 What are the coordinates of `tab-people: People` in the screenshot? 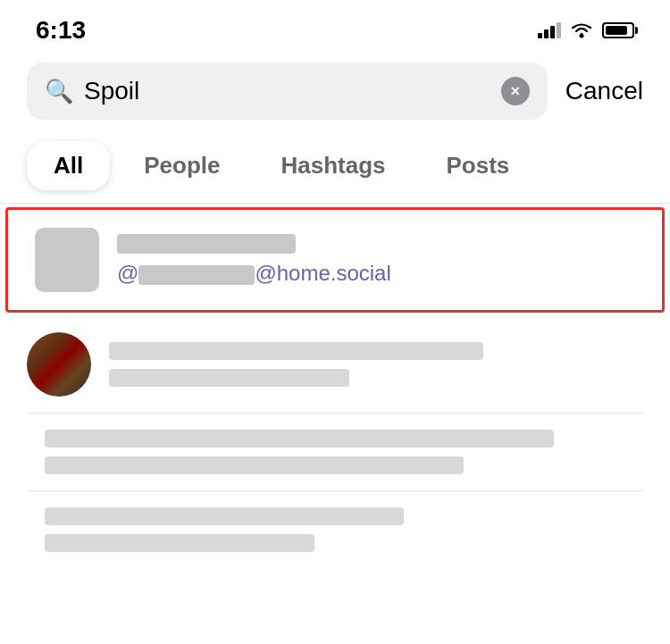 It's located at (182, 166).